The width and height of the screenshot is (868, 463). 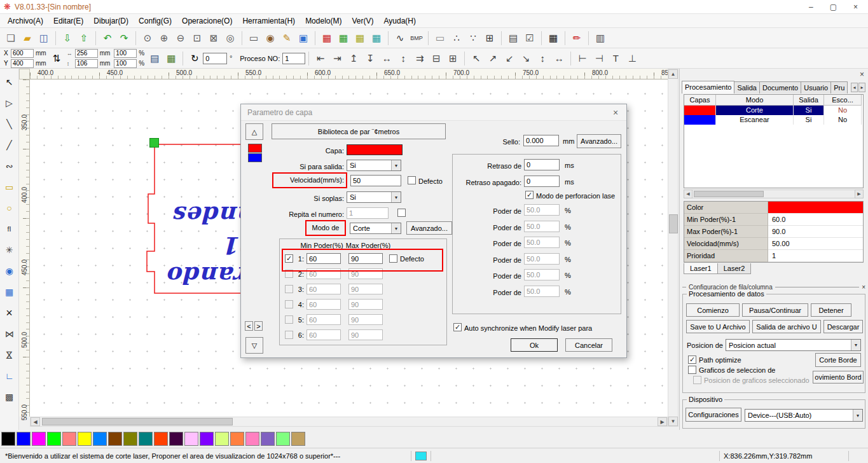 I want to click on simulate-power-icon: ▦, so click(x=360, y=38).